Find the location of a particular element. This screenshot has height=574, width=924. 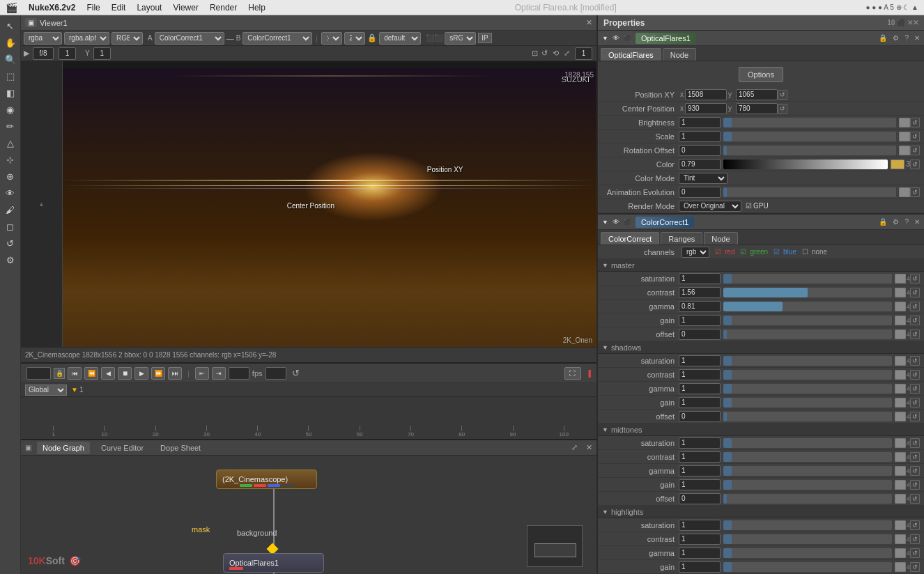

timeline-ruler: 1 10 20 30 40 50 60 70 80 90 100 is located at coordinates (309, 418).